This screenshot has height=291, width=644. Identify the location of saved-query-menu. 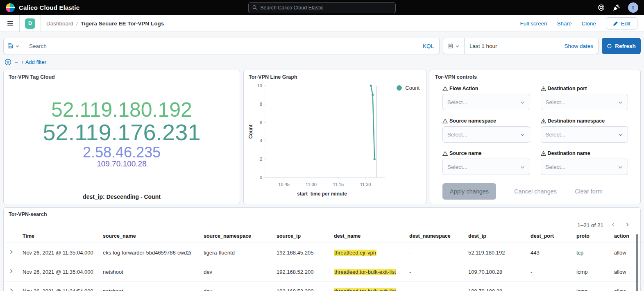
(14, 46).